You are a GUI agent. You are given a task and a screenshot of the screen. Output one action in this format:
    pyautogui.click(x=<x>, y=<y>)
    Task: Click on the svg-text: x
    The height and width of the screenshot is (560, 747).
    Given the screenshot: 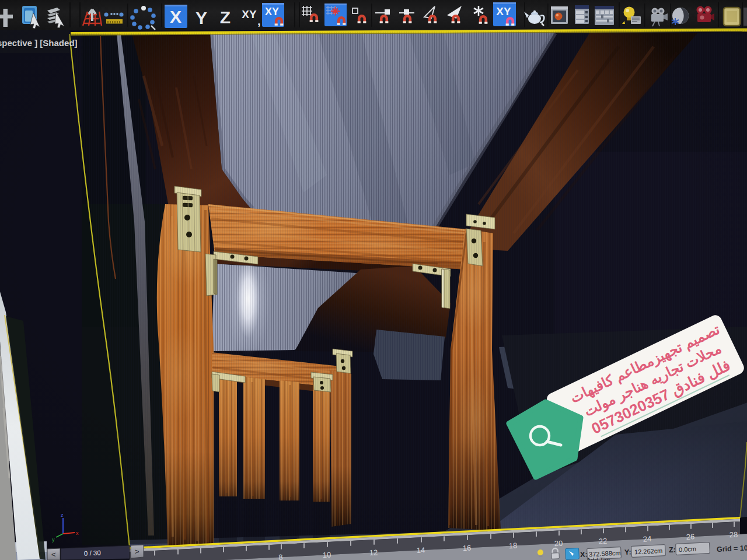 What is the action you would take?
    pyautogui.click(x=77, y=533)
    